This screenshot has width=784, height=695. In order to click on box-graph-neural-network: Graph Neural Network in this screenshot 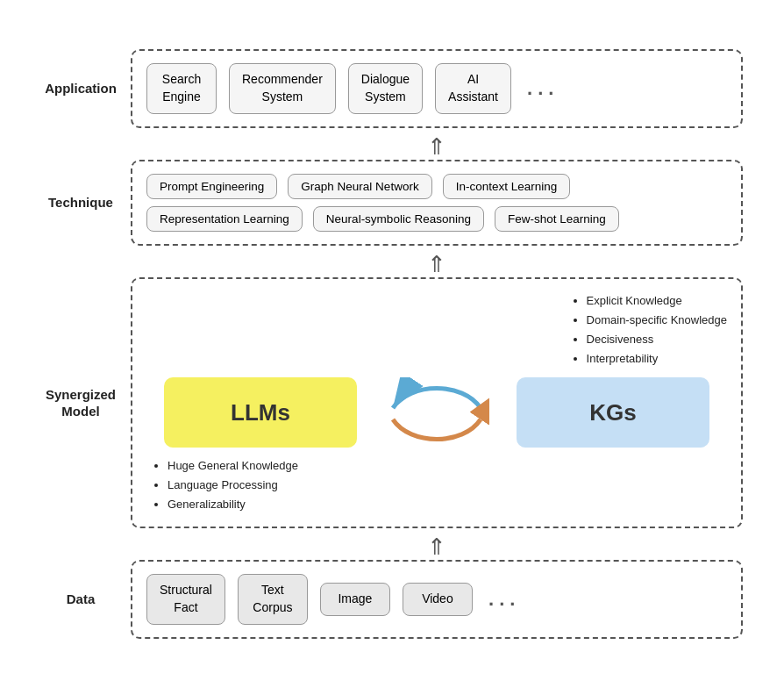, I will do `click(360, 186)`.